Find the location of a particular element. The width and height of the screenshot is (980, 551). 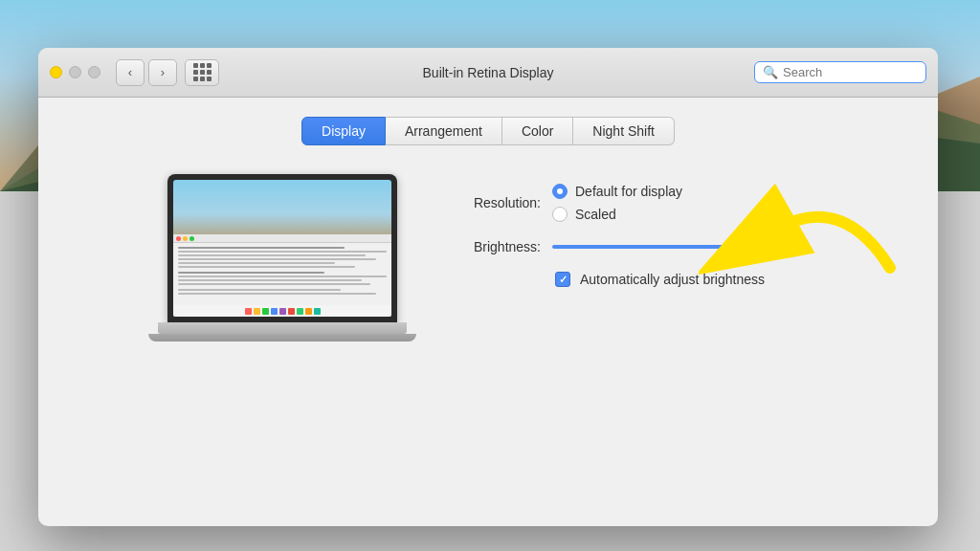

resolution-scaled-radio is located at coordinates (560, 214).